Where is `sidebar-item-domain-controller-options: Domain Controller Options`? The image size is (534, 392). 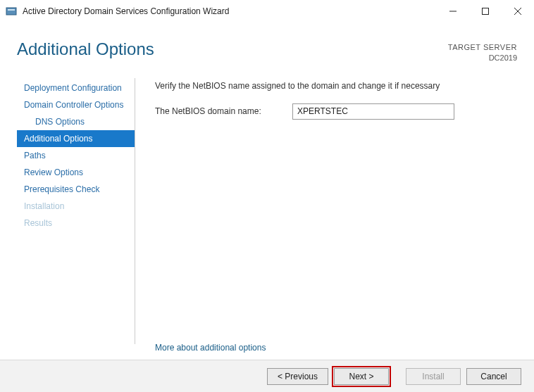 sidebar-item-domain-controller-options: Domain Controller Options is located at coordinates (76, 105).